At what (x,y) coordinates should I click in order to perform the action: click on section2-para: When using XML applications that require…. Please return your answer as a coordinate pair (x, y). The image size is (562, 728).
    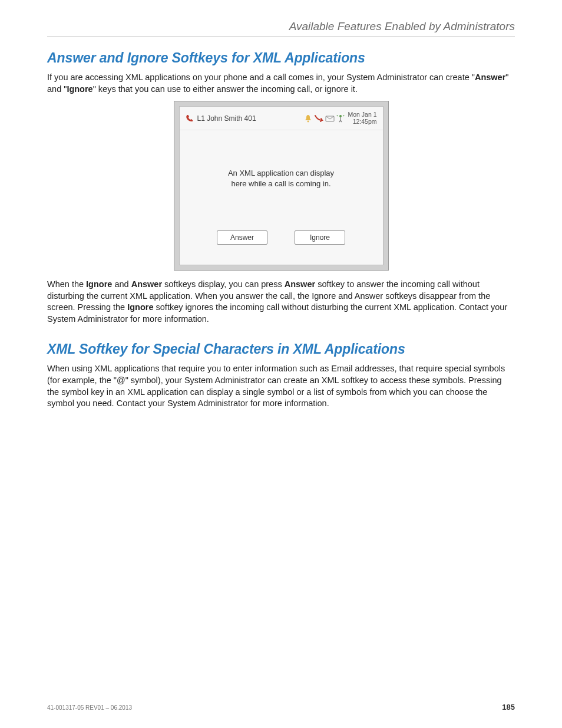
    Looking at the image, I should click on (281, 386).